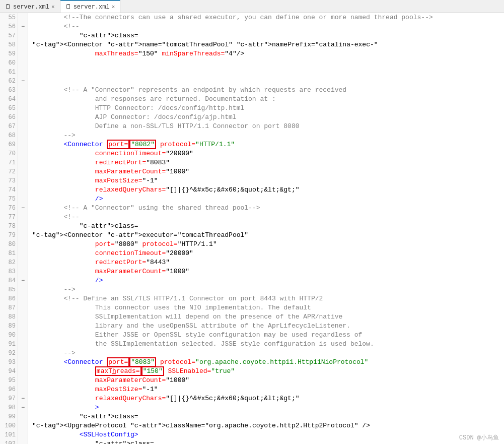  I want to click on line-number: 93, so click(9, 362).